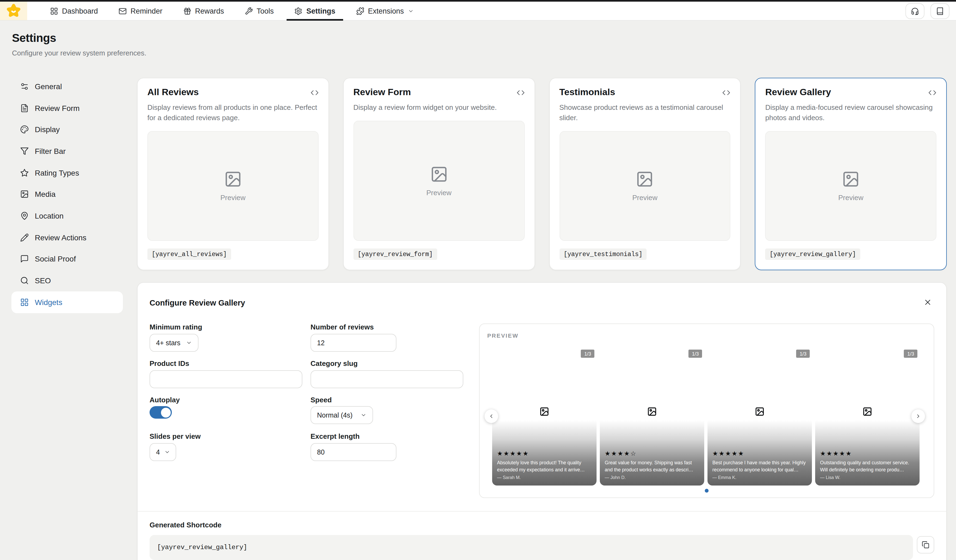 This screenshot has height=560, width=956. What do you see at coordinates (232, 11) in the screenshot?
I see `nav-tabs: Dashboard Reminder Rewards Tools Setting…` at bounding box center [232, 11].